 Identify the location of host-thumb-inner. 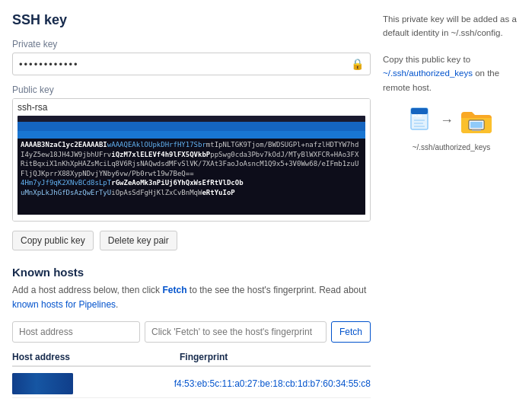
(43, 384).